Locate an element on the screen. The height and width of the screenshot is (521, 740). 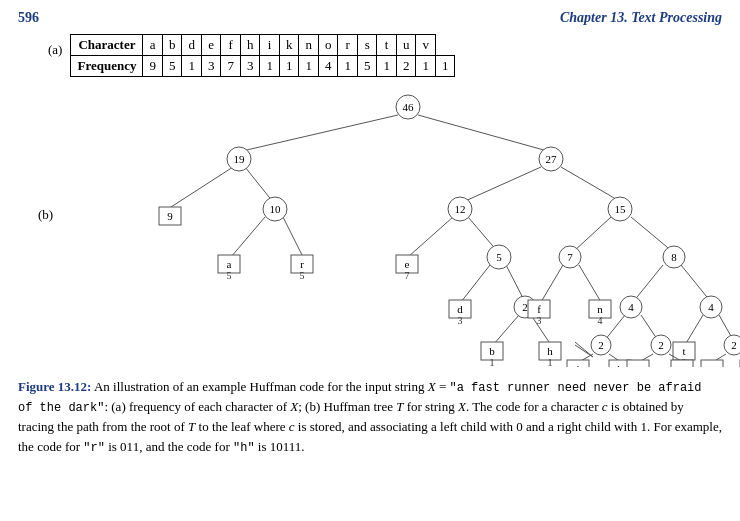
page-number: 596 is located at coordinates (28, 18).